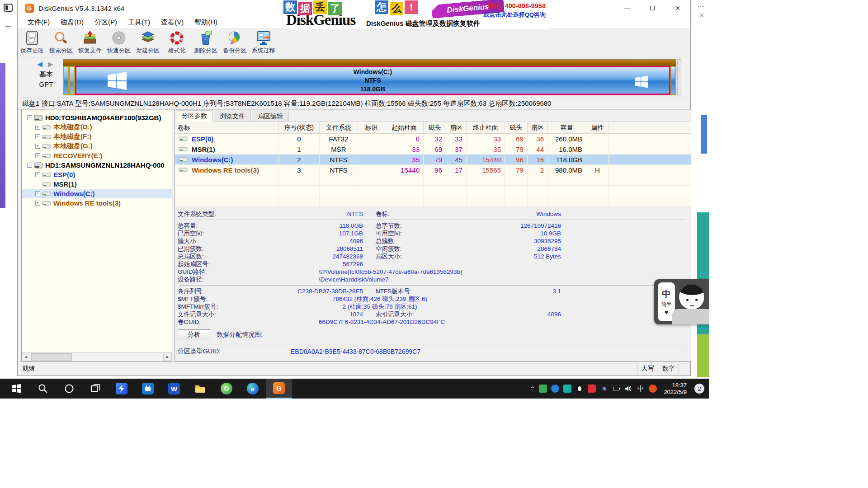 This screenshot has width=868, height=488. I want to click on column-header-12: 属性, so click(598, 127).